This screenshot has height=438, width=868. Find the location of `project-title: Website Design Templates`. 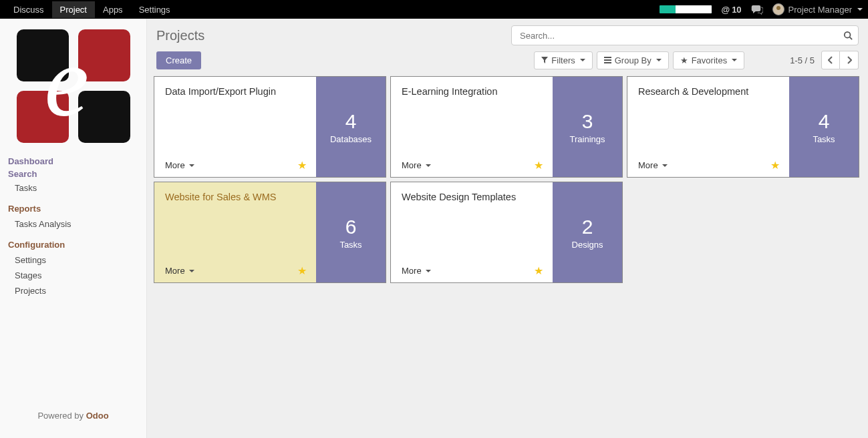

project-title: Website Design Templates is located at coordinates (472, 197).